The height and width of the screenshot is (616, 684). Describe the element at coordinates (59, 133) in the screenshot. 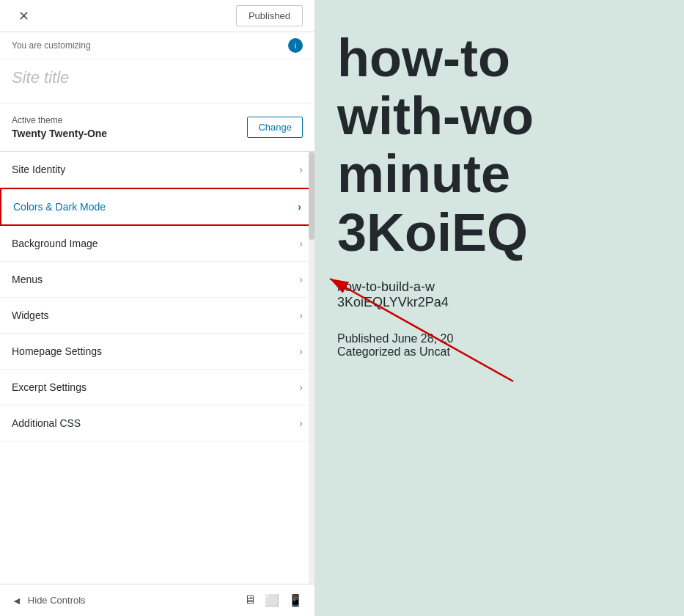

I see `theme-name: Twenty Twenty-One` at that location.